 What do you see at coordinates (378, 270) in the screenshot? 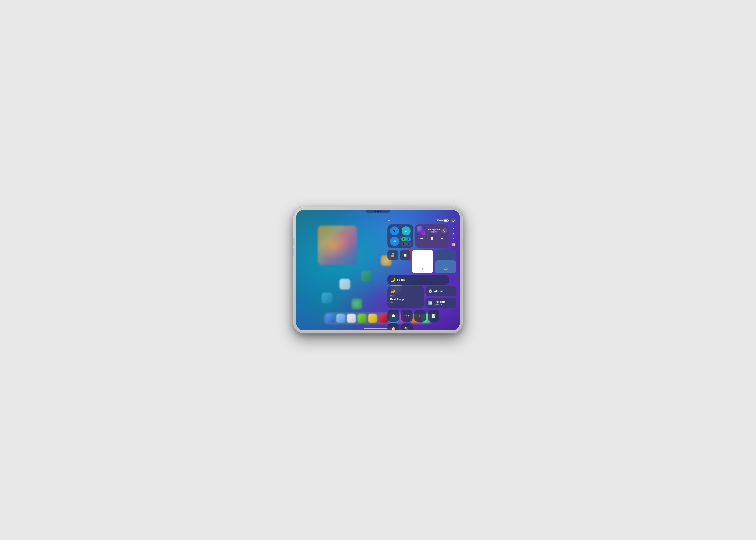
I see `ipad-device: ≋ + 100% ⏻` at bounding box center [378, 270].